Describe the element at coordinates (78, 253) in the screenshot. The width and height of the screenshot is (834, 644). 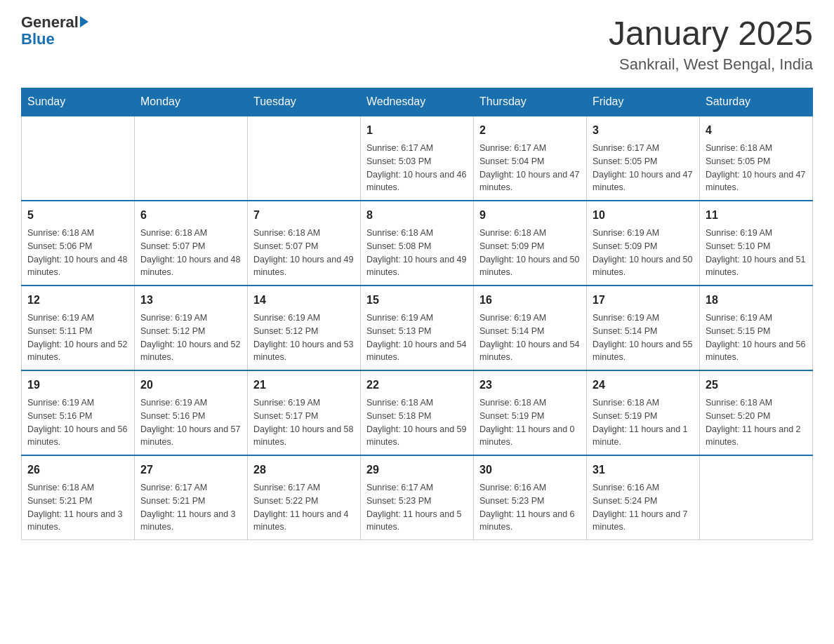
I see `day-info: Sunrise: 6:18 AMSunset: 5:06 PMDaylight:…` at that location.